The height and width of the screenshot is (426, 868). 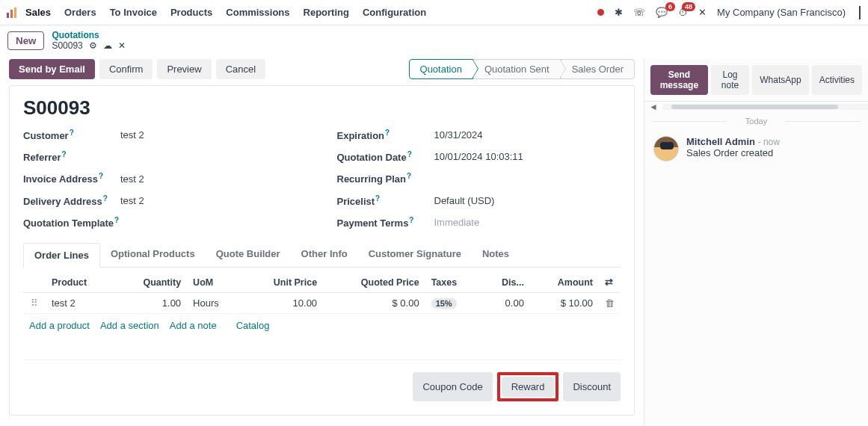 What do you see at coordinates (619, 12) in the screenshot?
I see `bug-icon: ✱` at bounding box center [619, 12].